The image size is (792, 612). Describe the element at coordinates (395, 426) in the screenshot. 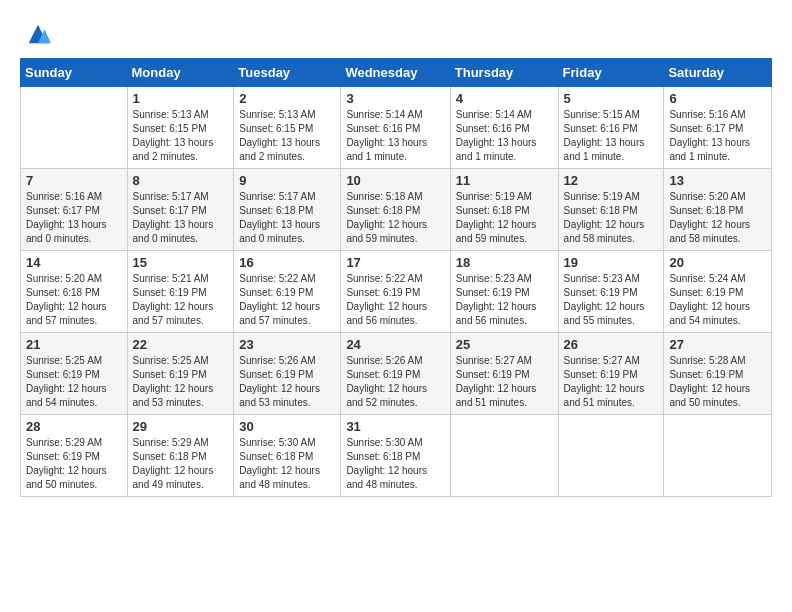

I see `day-number: 31` at that location.